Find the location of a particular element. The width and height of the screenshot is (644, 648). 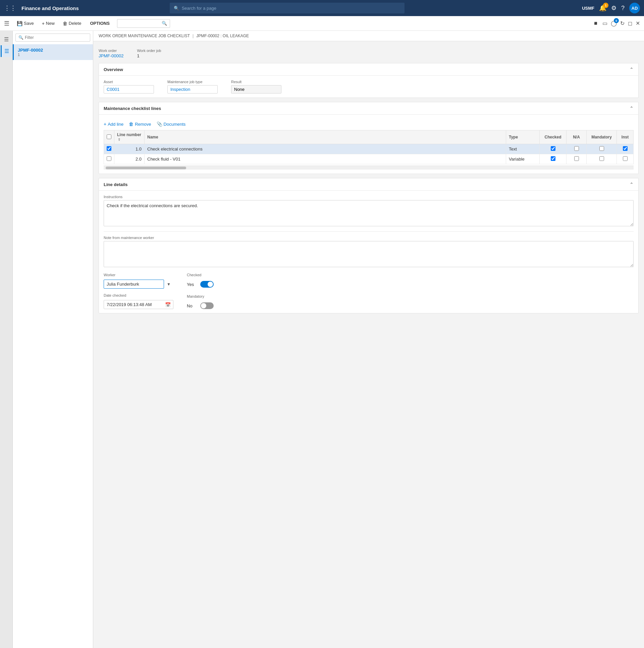

result-value: None is located at coordinates (256, 89).